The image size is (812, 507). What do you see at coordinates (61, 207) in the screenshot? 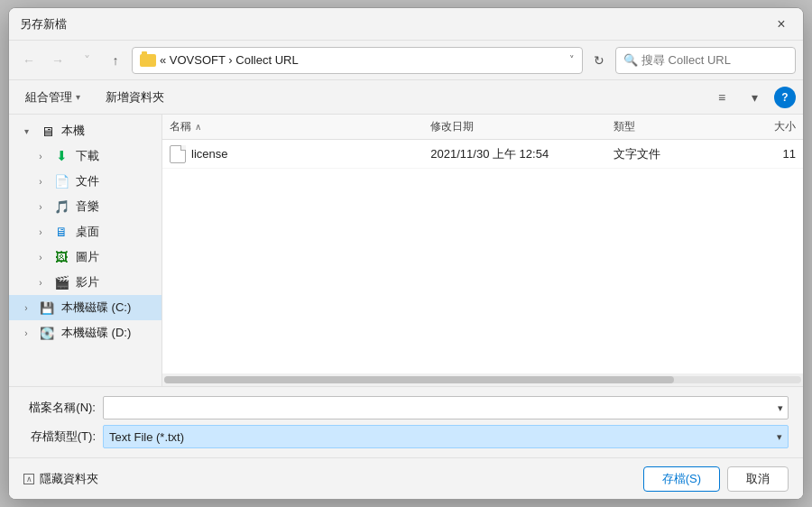
I see `music-icon: 🎵` at bounding box center [61, 207].